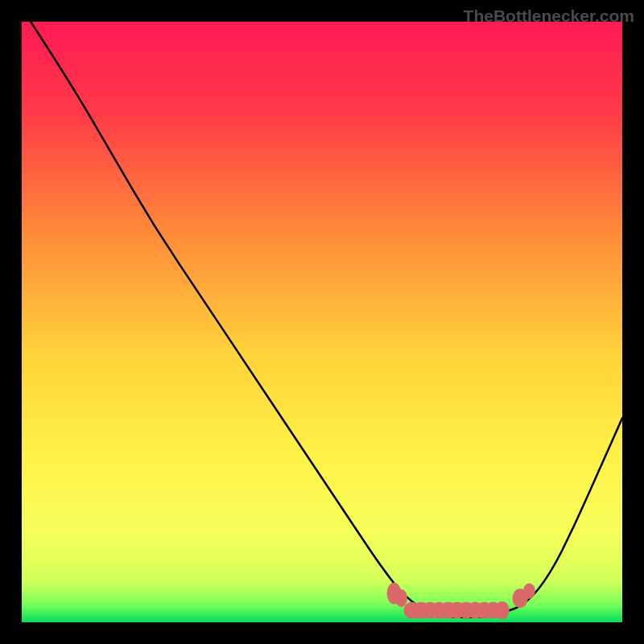 The image size is (644, 644). What do you see at coordinates (549, 16) in the screenshot?
I see `watermark-text: TheBottlenecker.com` at bounding box center [549, 16].